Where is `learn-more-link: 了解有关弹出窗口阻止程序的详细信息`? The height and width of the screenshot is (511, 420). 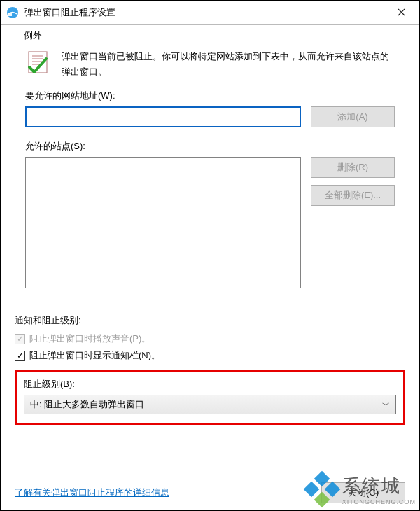 learn-more-link: 了解有关弹出窗口阻止程序的详细信息 is located at coordinates (92, 493).